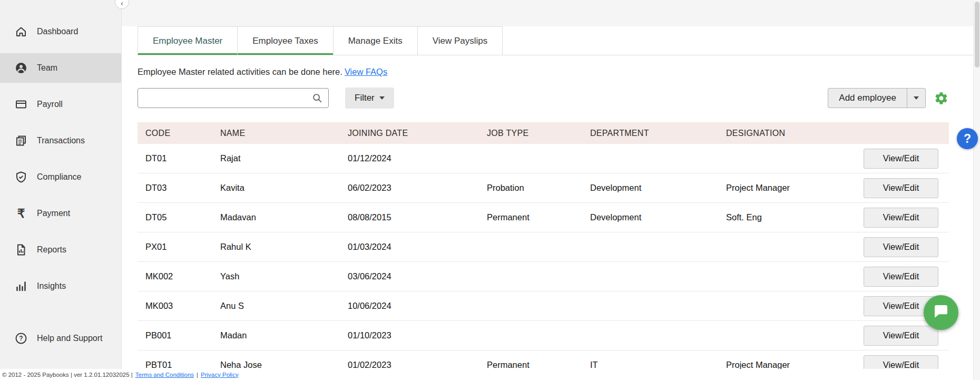  What do you see at coordinates (21, 338) in the screenshot?
I see `help-icon: ?` at bounding box center [21, 338].